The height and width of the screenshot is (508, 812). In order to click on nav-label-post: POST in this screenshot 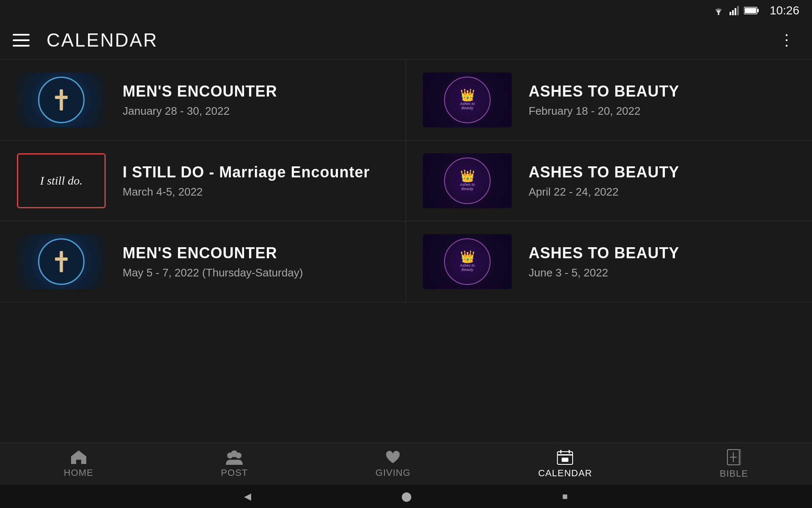, I will do `click(234, 473)`.